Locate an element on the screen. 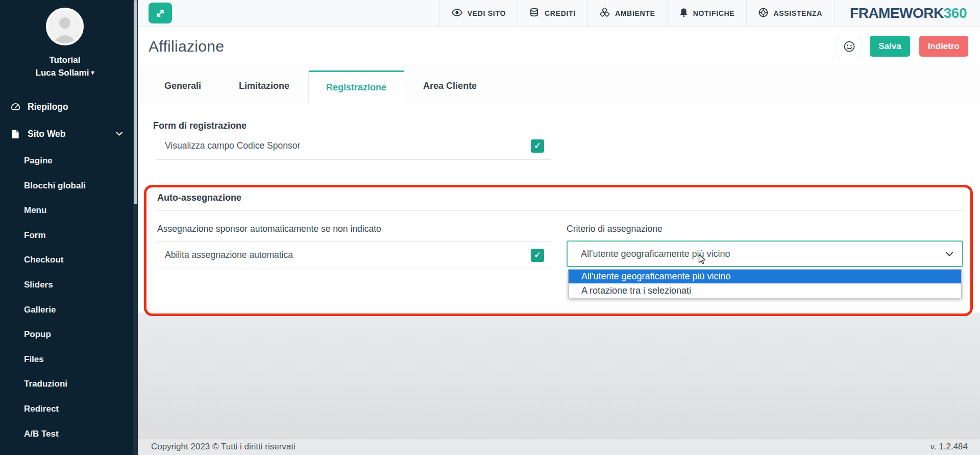 This screenshot has height=455, width=980. sidebar-item-gallerie: Gallerie is located at coordinates (40, 310).